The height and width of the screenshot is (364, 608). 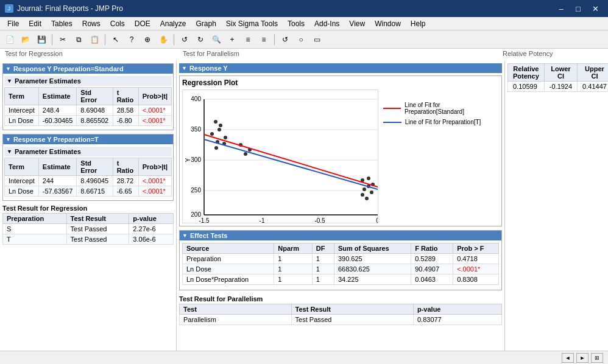 What do you see at coordinates (151, 219) in the screenshot?
I see `reg-col-pvalue: p-value` at bounding box center [151, 219].